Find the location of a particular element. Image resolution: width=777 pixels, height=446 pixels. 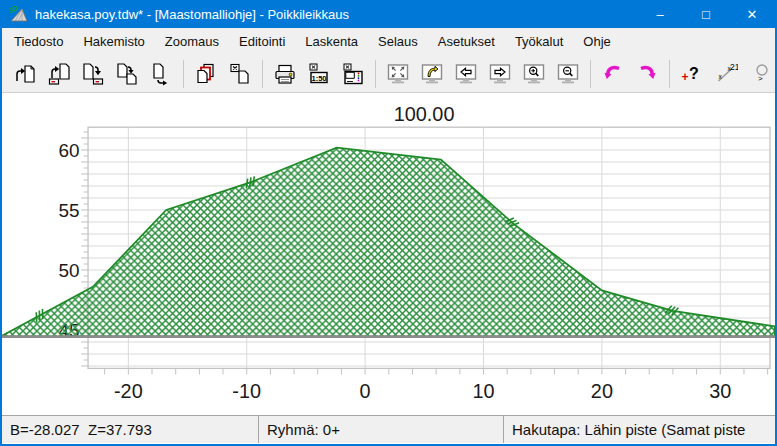

measure-distance-button: x x 21 is located at coordinates (726, 74).